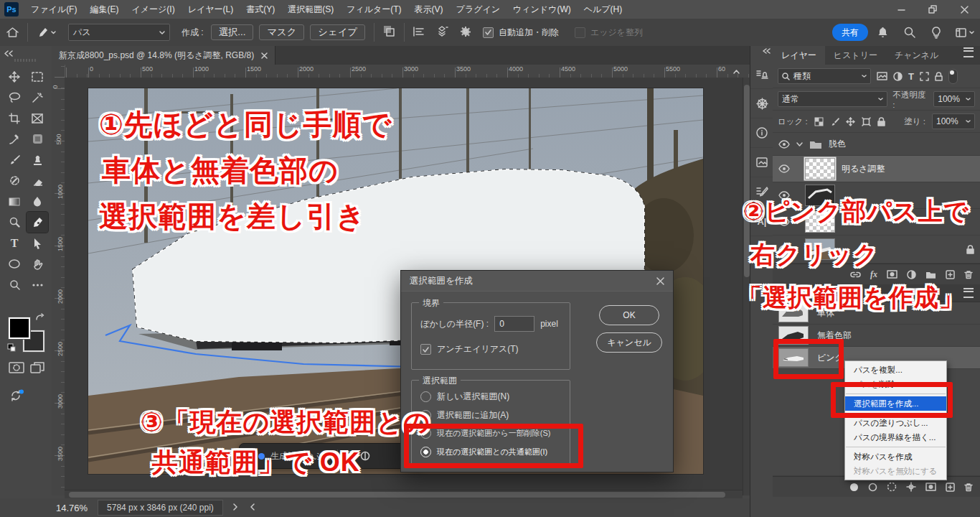  I want to click on auto-add-delete-checkbox: 自動追加・削除, so click(521, 33).